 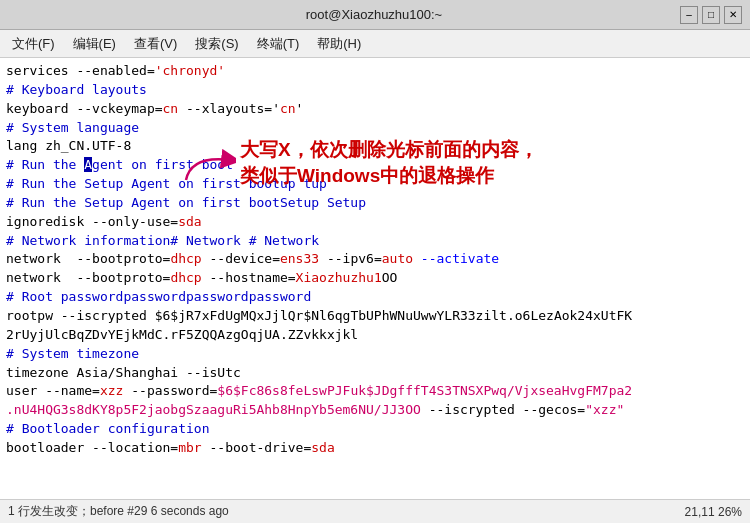 I want to click on terminal-line: # Network information# Network # Network, so click(x=375, y=242).